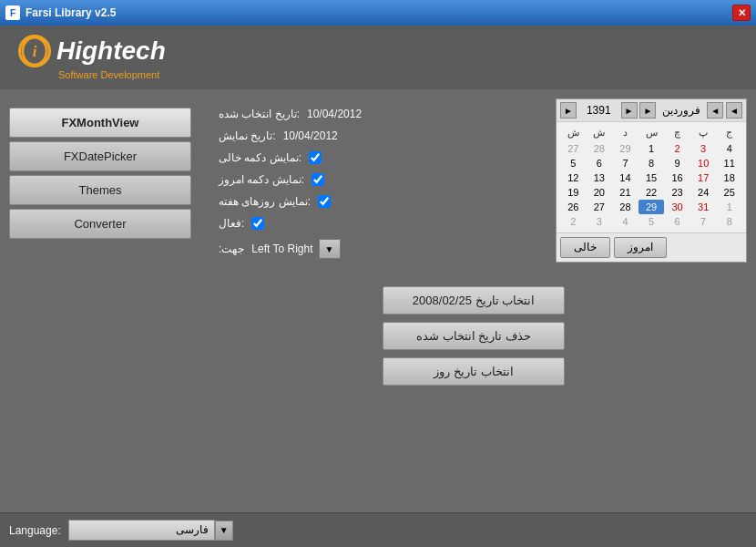 The image size is (756, 547). Describe the element at coordinates (224, 531) in the screenshot. I see `language-dropdown-btn: ▼` at that location.